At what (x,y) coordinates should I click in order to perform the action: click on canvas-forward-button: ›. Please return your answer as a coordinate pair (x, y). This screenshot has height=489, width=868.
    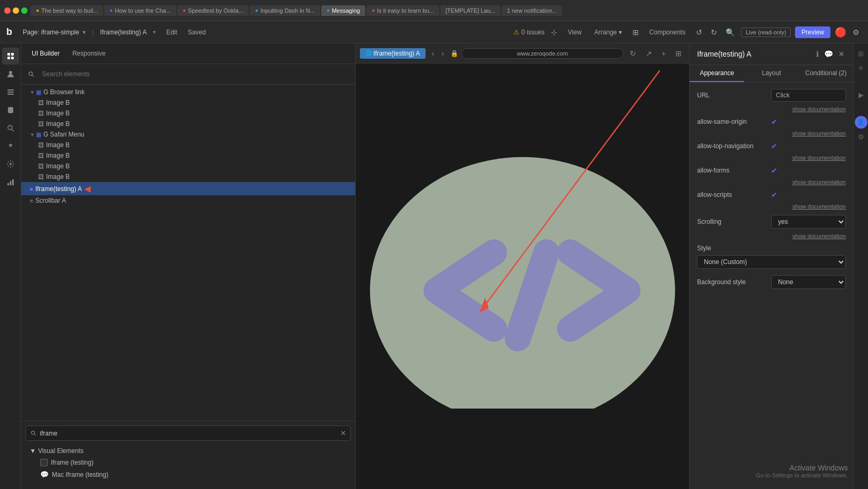
    Looking at the image, I should click on (442, 53).